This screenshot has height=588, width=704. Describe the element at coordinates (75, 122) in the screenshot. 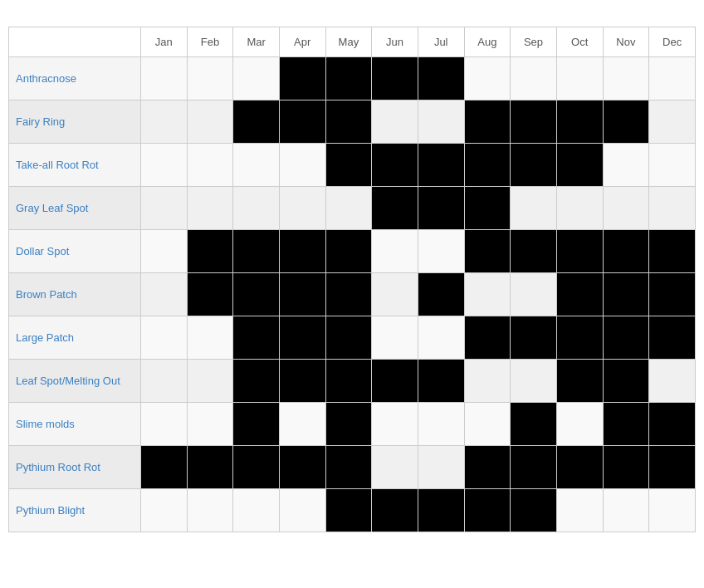

I see `disease-label: Fairy Ring` at that location.